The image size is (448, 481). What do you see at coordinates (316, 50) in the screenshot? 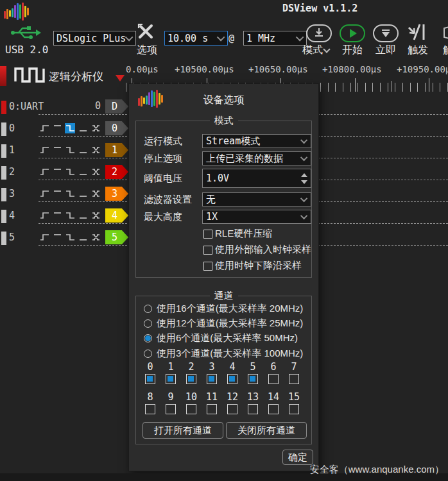
I see `mode-button-label: 模式` at bounding box center [316, 50].